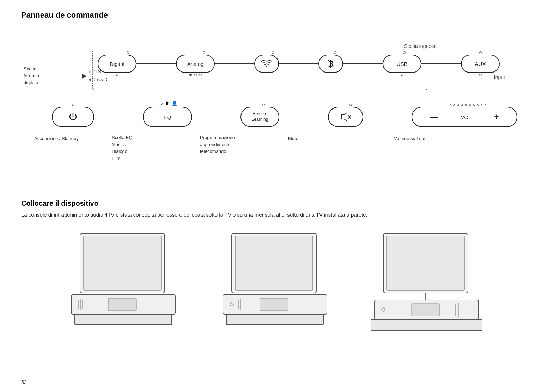 This screenshot has width=548, height=392. What do you see at coordinates (195, 75) in the screenshot?
I see `dot-analog-below2` at bounding box center [195, 75].